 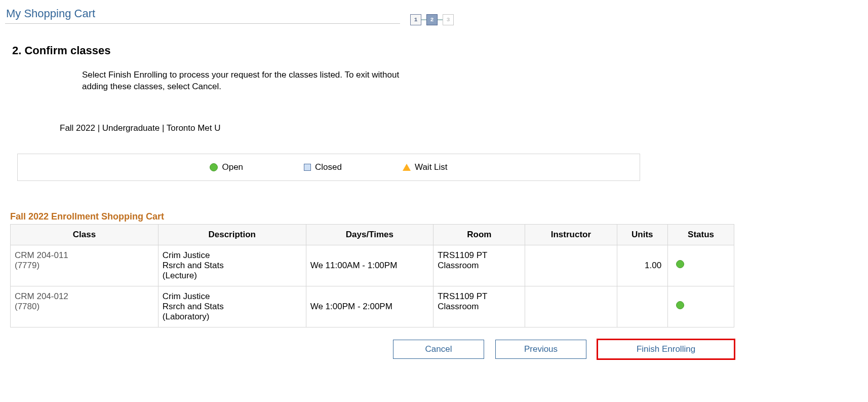 I want to click on cell-units: 1.00, so click(x=642, y=266).